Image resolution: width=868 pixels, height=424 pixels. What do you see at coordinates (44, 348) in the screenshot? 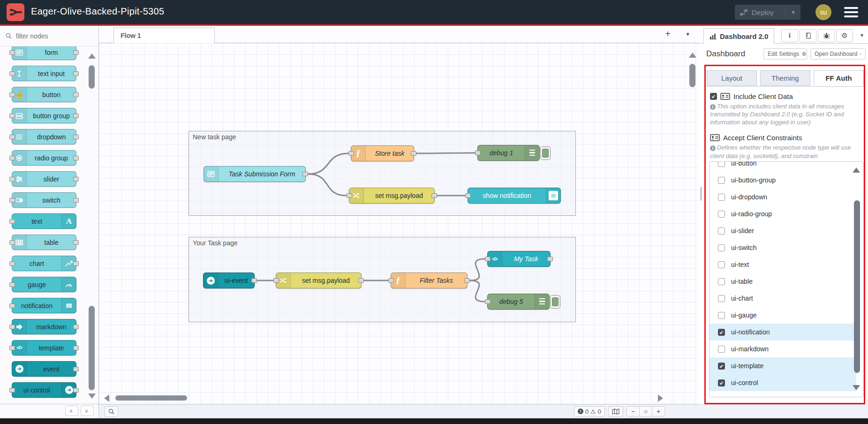
I see `palette-node-template: </>template` at bounding box center [44, 348].